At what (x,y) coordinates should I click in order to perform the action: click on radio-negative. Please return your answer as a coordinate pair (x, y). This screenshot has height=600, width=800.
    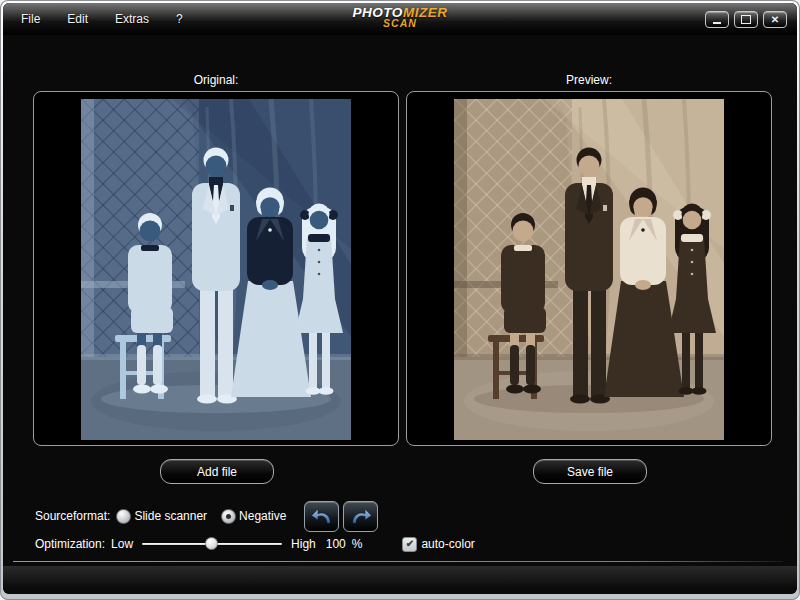
    Looking at the image, I should click on (228, 516).